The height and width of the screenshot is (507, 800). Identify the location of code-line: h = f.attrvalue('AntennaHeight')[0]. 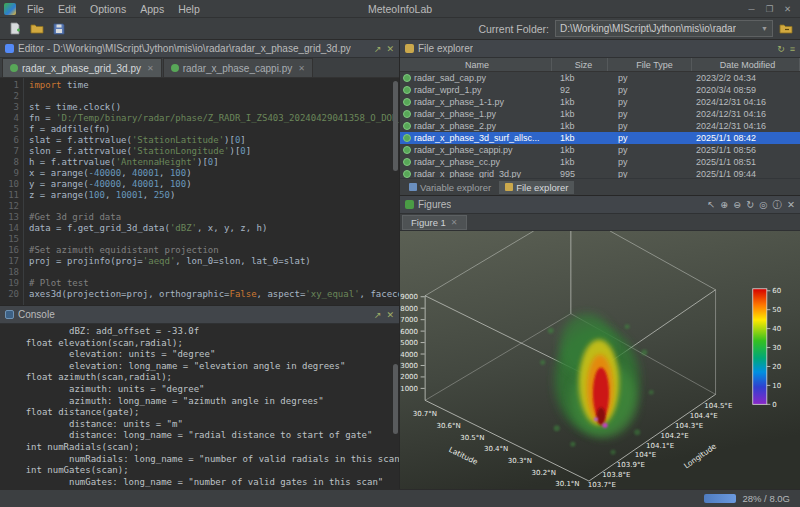
(214, 162).